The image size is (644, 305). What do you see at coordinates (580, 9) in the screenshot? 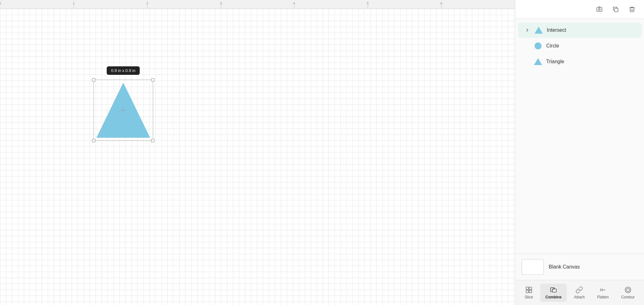
I see `top-toolbar` at bounding box center [580, 9].